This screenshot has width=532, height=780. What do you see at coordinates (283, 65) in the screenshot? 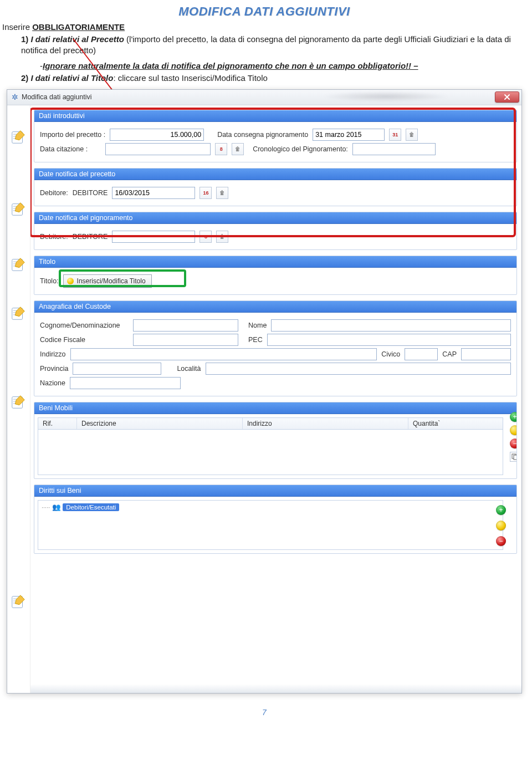
I see `item1-subnote: -Ignorare naturalmente la data di notifi…` at bounding box center [283, 65].